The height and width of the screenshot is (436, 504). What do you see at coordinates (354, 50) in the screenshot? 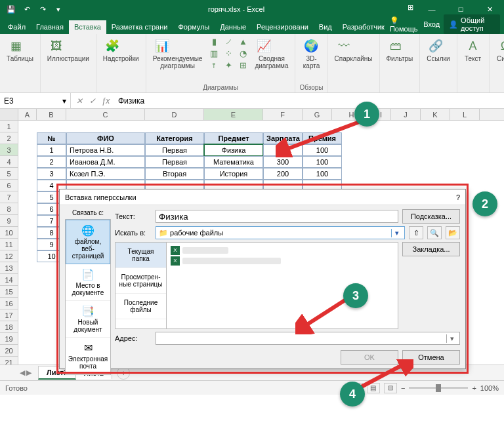
I see `sparklines-button: 〰Спарклайны` at bounding box center [354, 50].